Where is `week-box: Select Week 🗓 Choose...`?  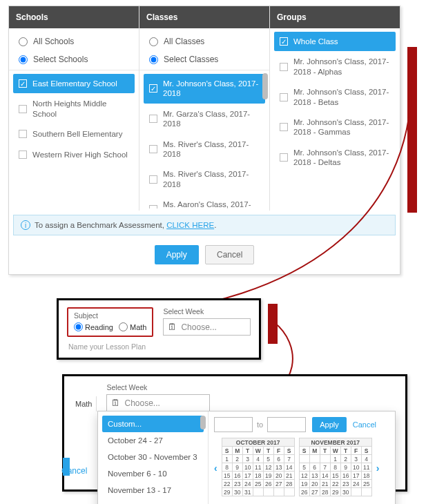 week-box: Select Week 🗓 Choose... is located at coordinates (207, 322).